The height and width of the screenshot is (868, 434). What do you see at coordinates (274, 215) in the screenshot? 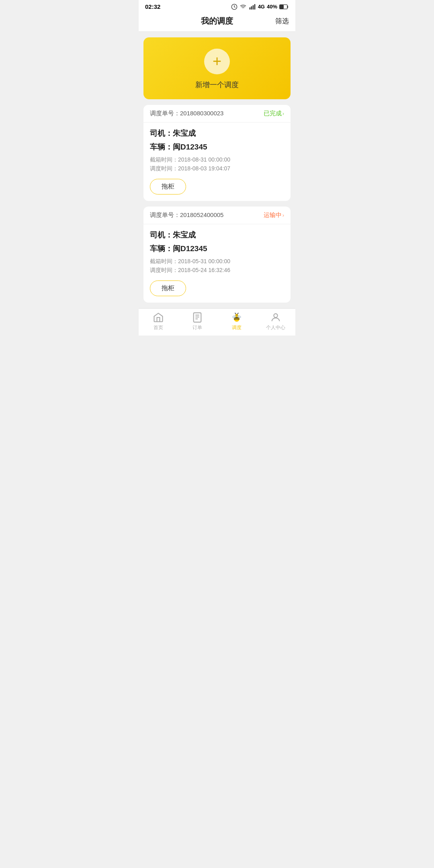
I see `order-2-status: 运输中 ›` at bounding box center [274, 215].